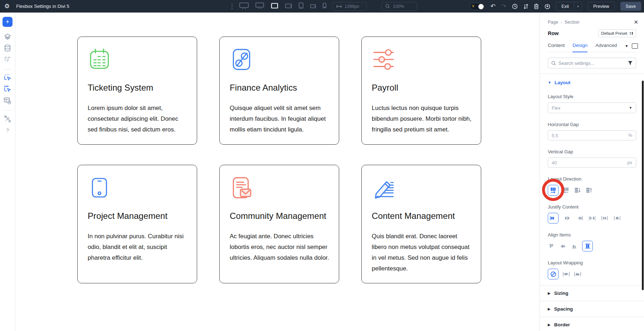  Describe the element at coordinates (232, 6) in the screenshot. I see `more-options-icon` at that location.